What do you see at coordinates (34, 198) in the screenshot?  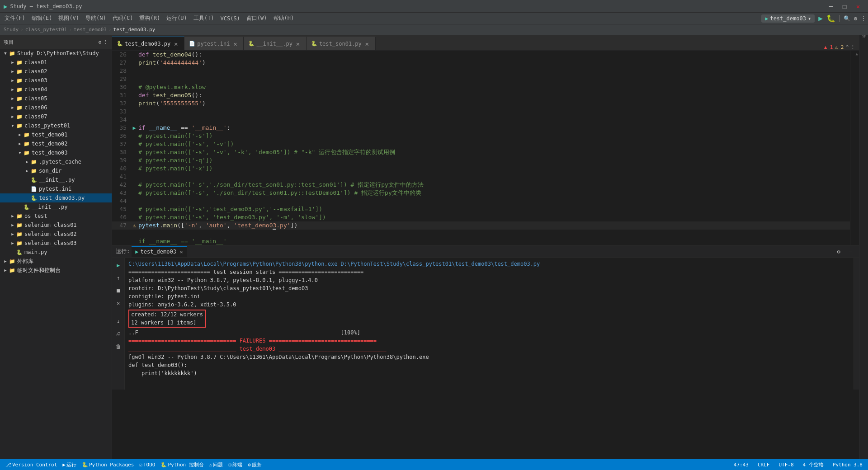 I see `py-icon-testdemo03: 🐍` at bounding box center [34, 198].